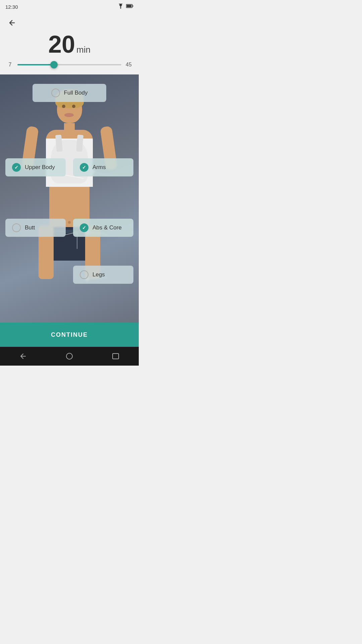 This screenshot has width=362, height=644. What do you see at coordinates (99, 275) in the screenshot?
I see `legs-label: Legs` at bounding box center [99, 275].